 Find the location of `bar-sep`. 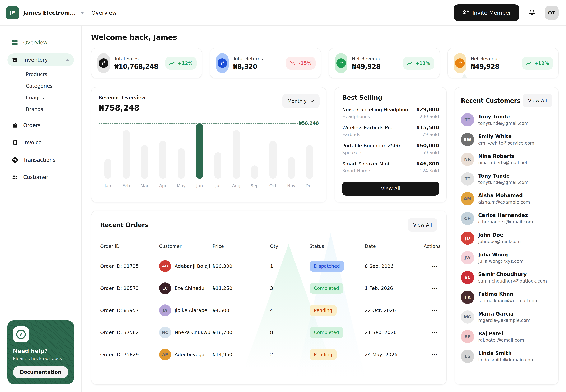

bar-sep is located at coordinates (255, 151).